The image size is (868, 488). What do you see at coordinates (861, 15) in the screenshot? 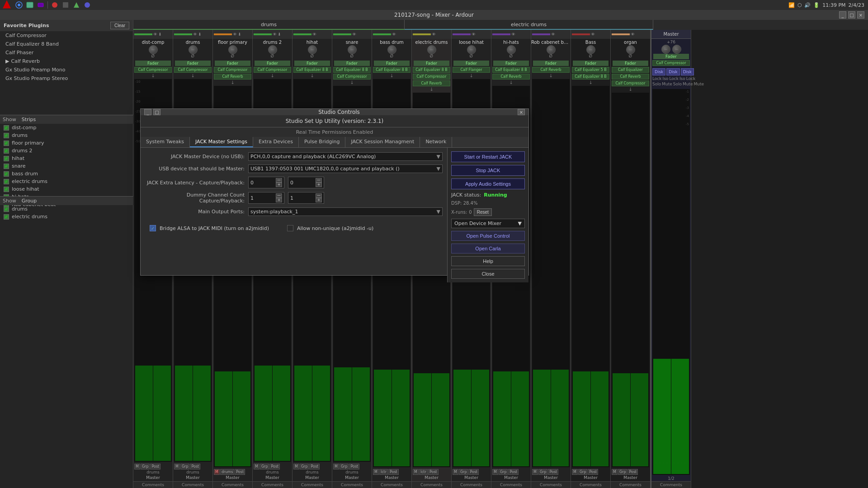
I see `close-button: ×` at bounding box center [861, 15].